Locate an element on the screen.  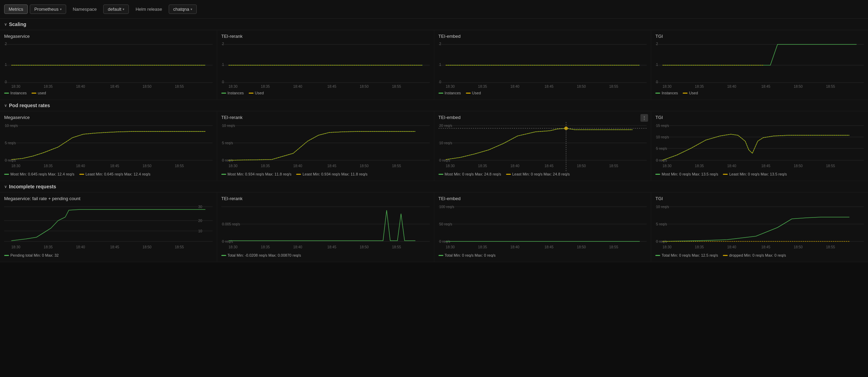
prr-te-most-label: Most Min: 0 req/s Max: 24.8 req/s is located at coordinates (473, 174).